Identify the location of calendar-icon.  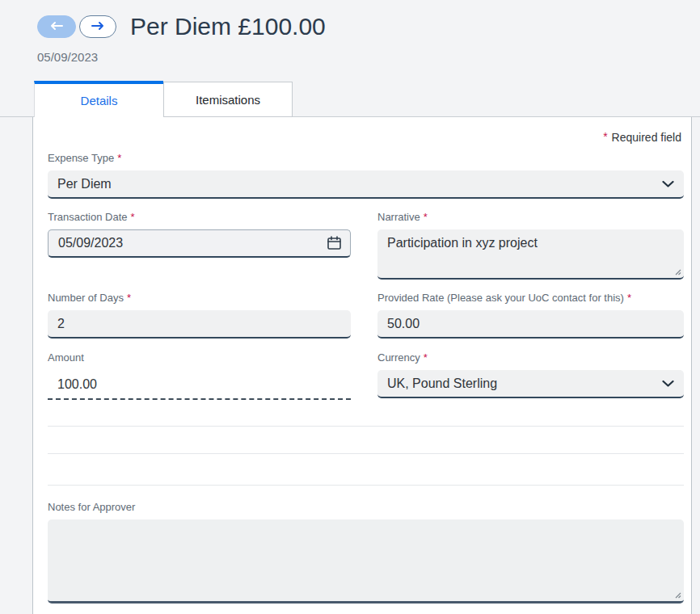
(335, 244).